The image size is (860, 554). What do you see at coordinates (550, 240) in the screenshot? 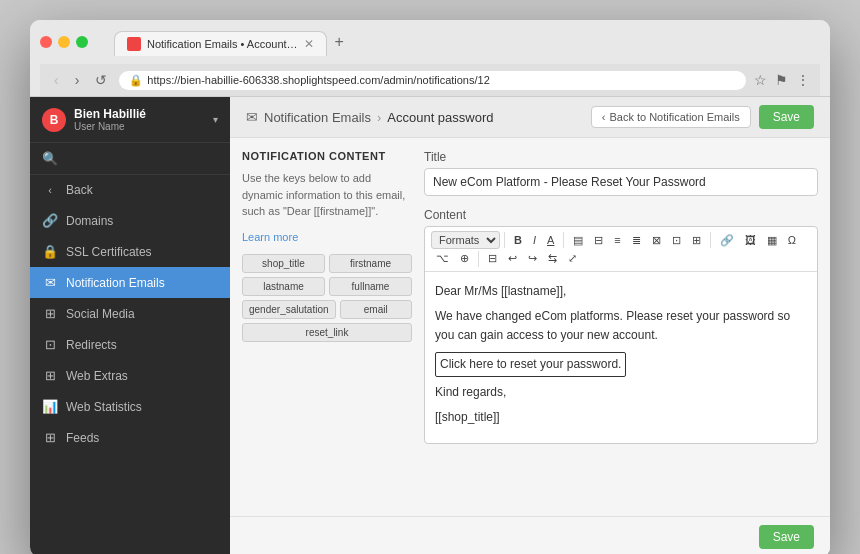
I see `underline-button: A` at bounding box center [550, 240].